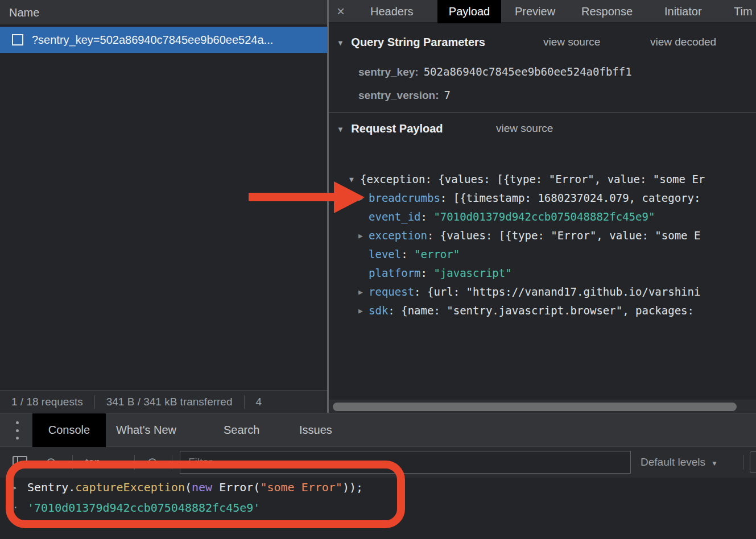 This screenshot has width=756, height=539. Describe the element at coordinates (152, 462) in the screenshot. I see `live-expression-eye-icon: ⊙` at that location.